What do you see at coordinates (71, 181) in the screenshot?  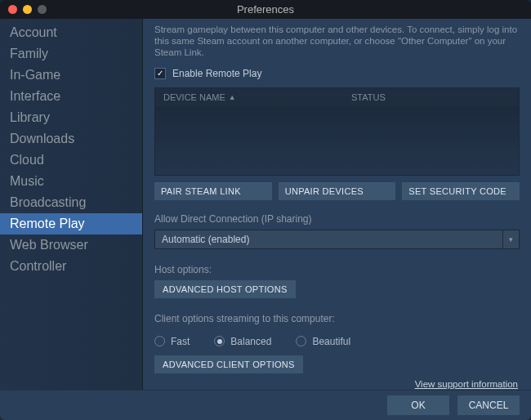 I see `sidebar-item-music: Music` at bounding box center [71, 181].